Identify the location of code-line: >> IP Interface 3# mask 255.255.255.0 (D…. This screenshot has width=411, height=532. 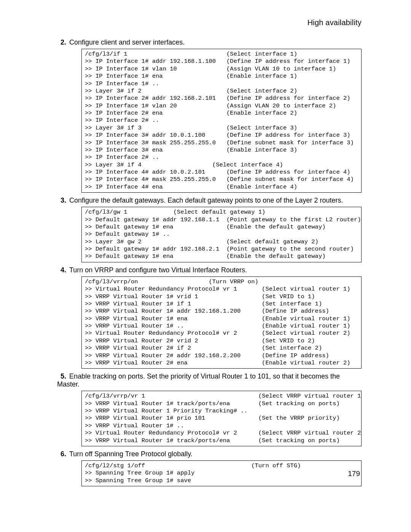
(221, 143).